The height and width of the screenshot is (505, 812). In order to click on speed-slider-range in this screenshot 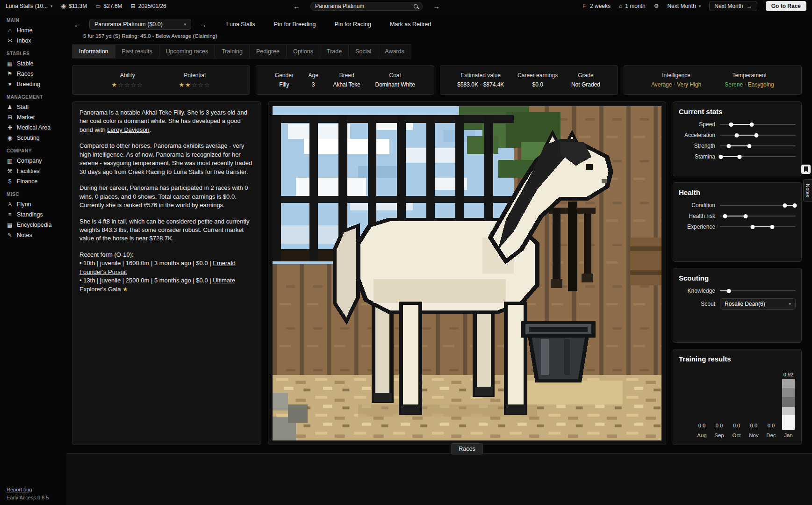, I will do `click(741, 124)`.